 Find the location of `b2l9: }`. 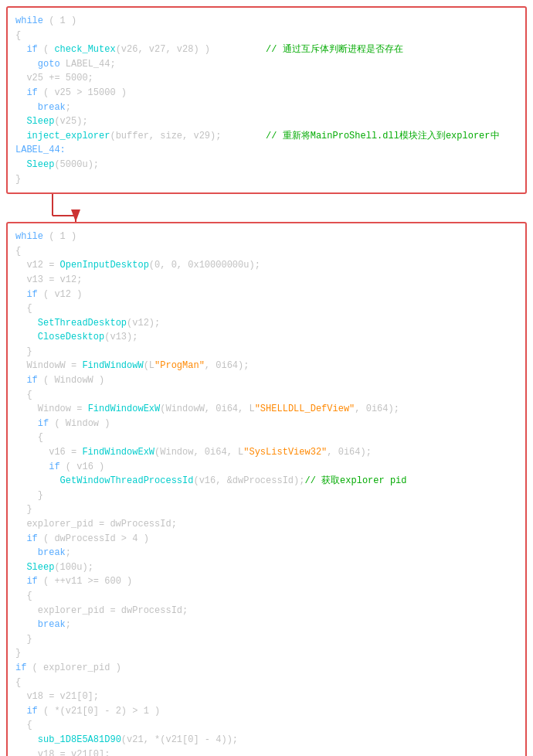

b2l9: } is located at coordinates (266, 352).